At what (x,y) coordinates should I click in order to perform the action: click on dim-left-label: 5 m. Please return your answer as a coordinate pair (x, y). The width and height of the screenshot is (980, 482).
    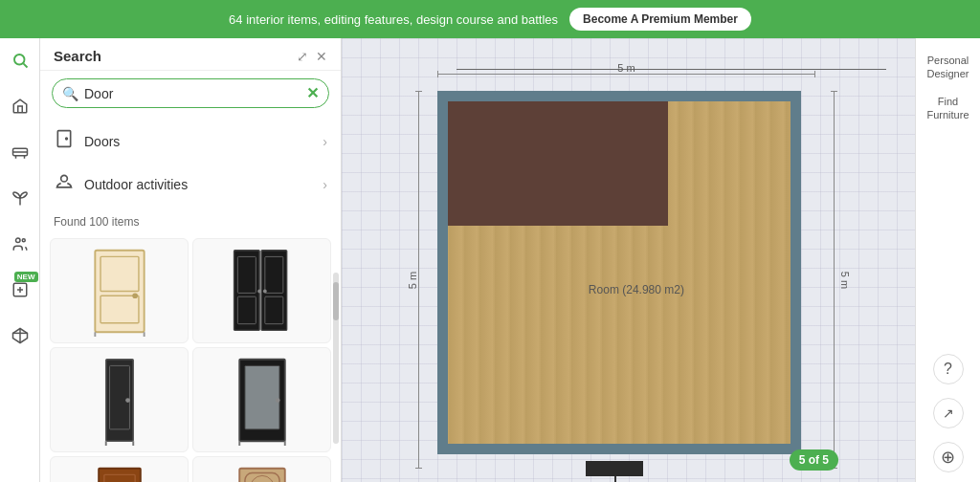
    Looking at the image, I should click on (412, 279).